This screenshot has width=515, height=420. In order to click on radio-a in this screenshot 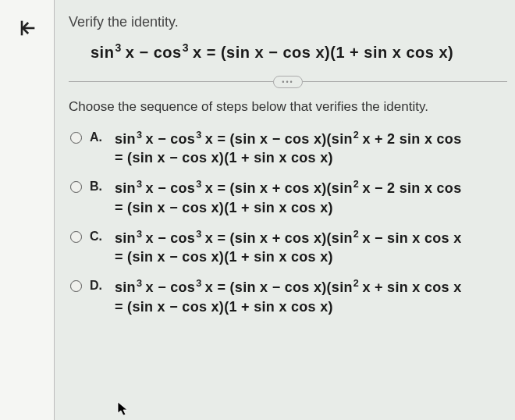, I will do `click(76, 137)`.